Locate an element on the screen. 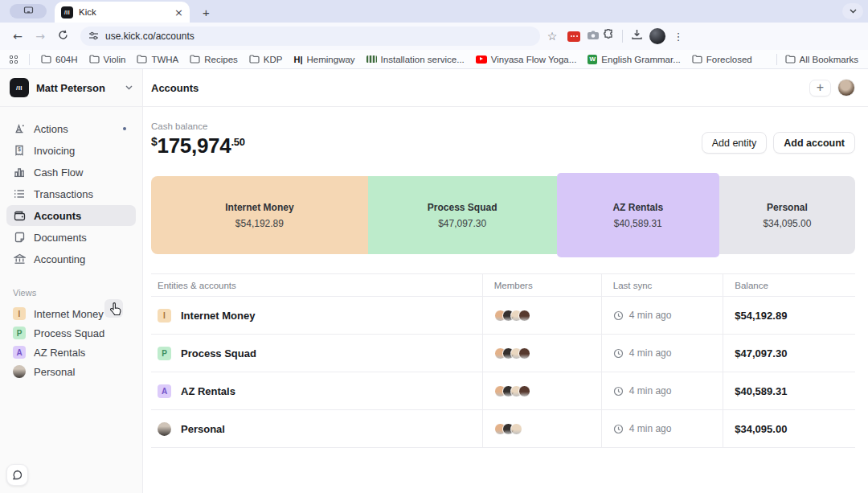 The width and height of the screenshot is (868, 493). wallet-icon is located at coordinates (19, 216).